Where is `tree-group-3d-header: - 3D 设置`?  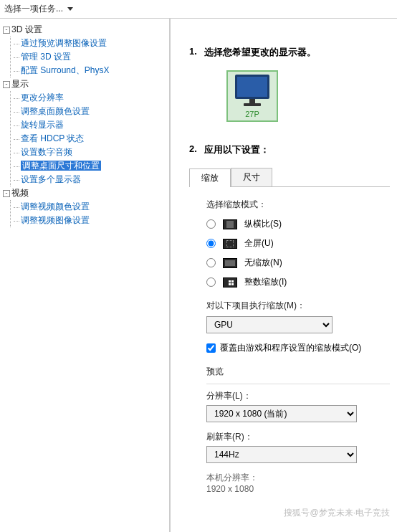 tree-group-3d-header: - 3D 设置 is located at coordinates (85, 30).